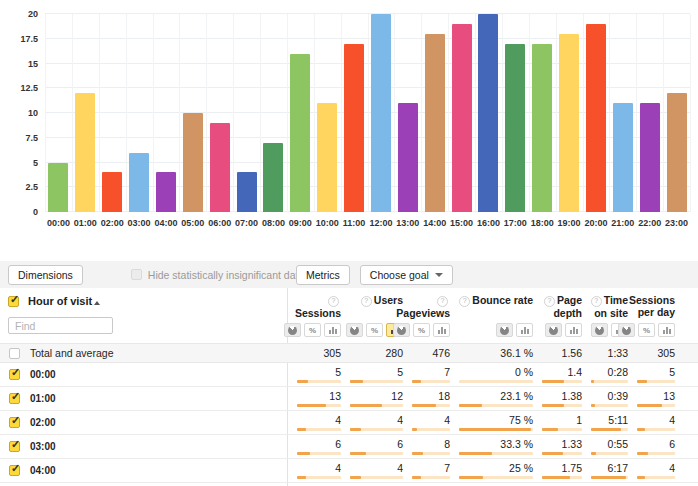  I want to click on chart-bar-13:00, so click(408, 158).